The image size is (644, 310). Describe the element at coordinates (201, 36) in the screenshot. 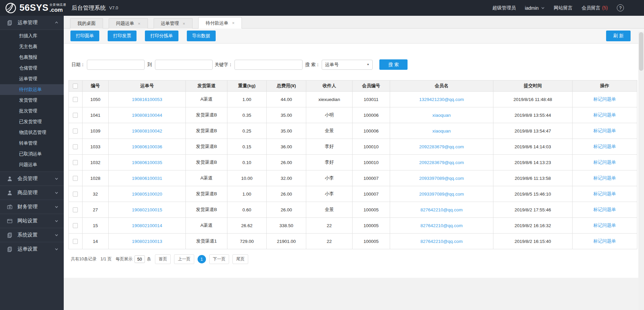

I see `toolbar-button-3: 导出数据` at that location.